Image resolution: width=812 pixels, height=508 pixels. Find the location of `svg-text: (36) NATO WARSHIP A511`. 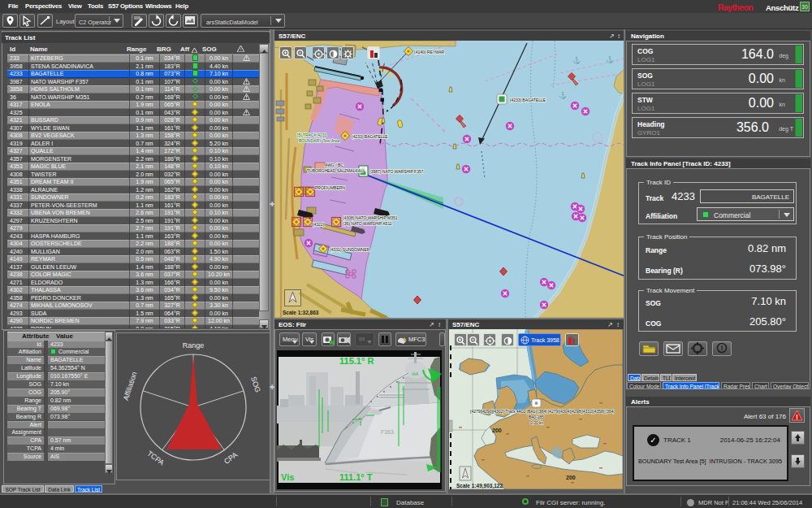

svg-text: (36) NATO WARSHIP A511 is located at coordinates (367, 224).